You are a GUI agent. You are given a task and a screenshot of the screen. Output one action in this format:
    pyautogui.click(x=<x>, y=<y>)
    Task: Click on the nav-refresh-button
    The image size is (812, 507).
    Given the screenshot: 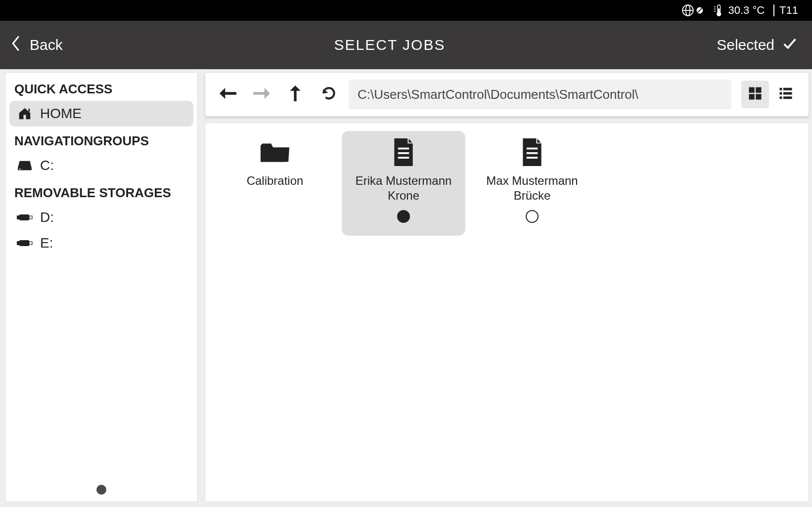 What is the action you would take?
    pyautogui.click(x=329, y=94)
    